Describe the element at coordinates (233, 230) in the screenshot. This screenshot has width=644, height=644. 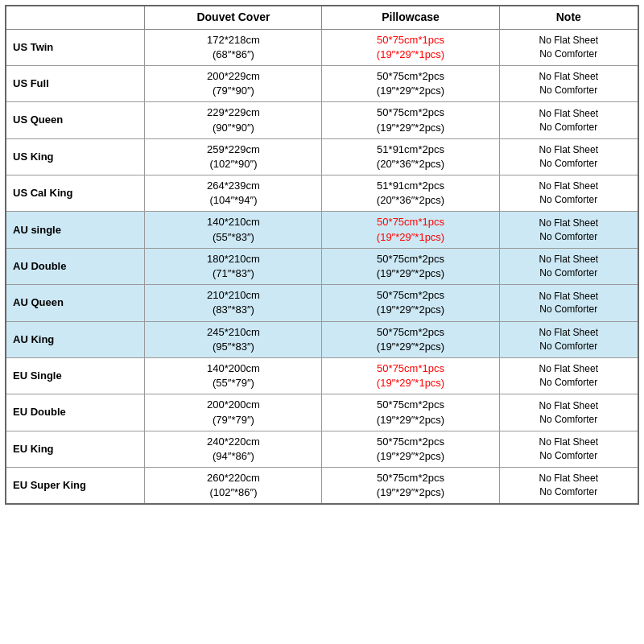
I see `douvet-cell: 140*210cm(55″*83″)` at that location.